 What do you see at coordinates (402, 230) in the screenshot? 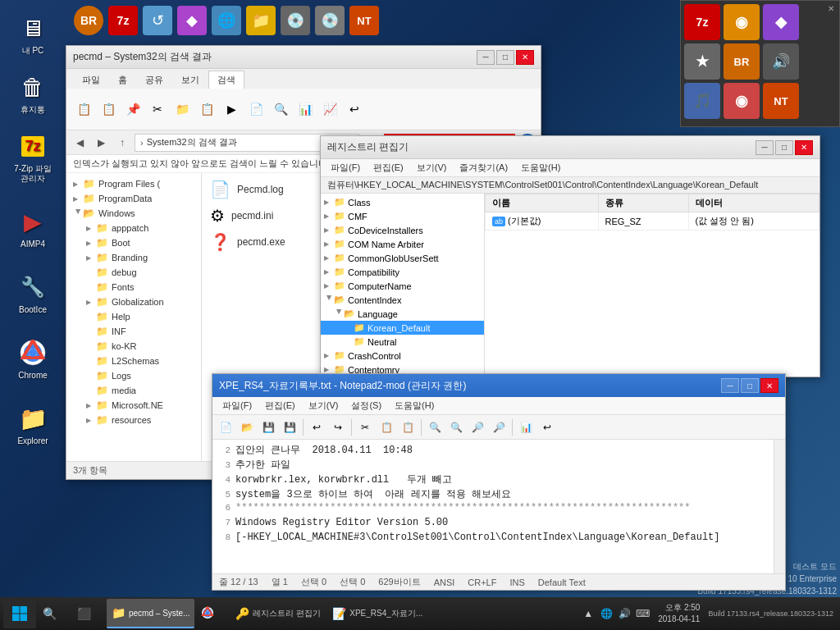
I see `reg-tree-codevice: ▶ 📁 CoDeviceInstallers` at bounding box center [402, 230].